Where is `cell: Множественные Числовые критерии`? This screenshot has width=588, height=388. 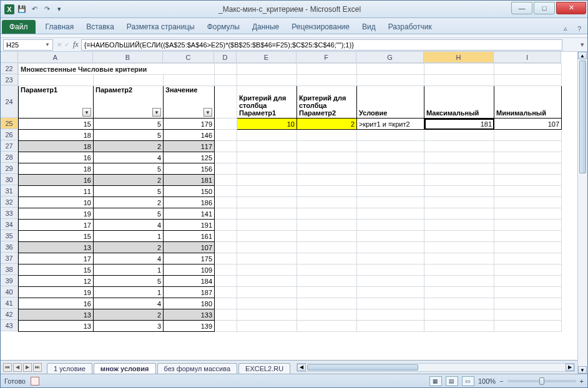
cell: Множественные Числовые критерии is located at coordinates (117, 69).